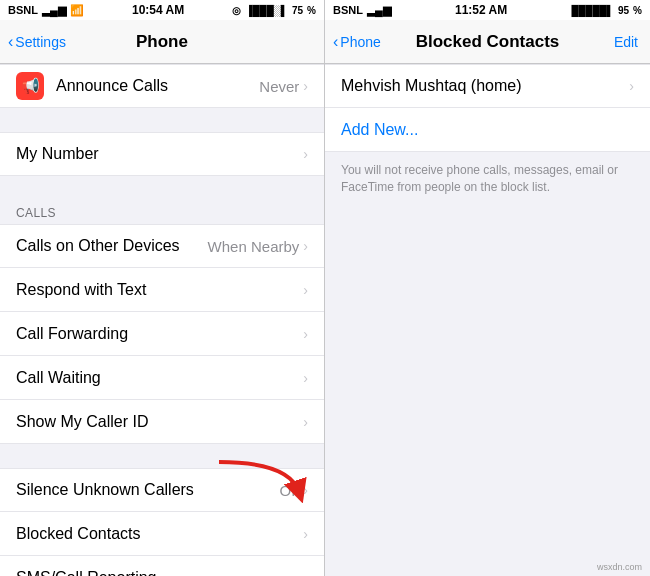 This screenshot has height=576, width=650. What do you see at coordinates (162, 154) in the screenshot?
I see `my-number-row: My Number ›` at bounding box center [162, 154].